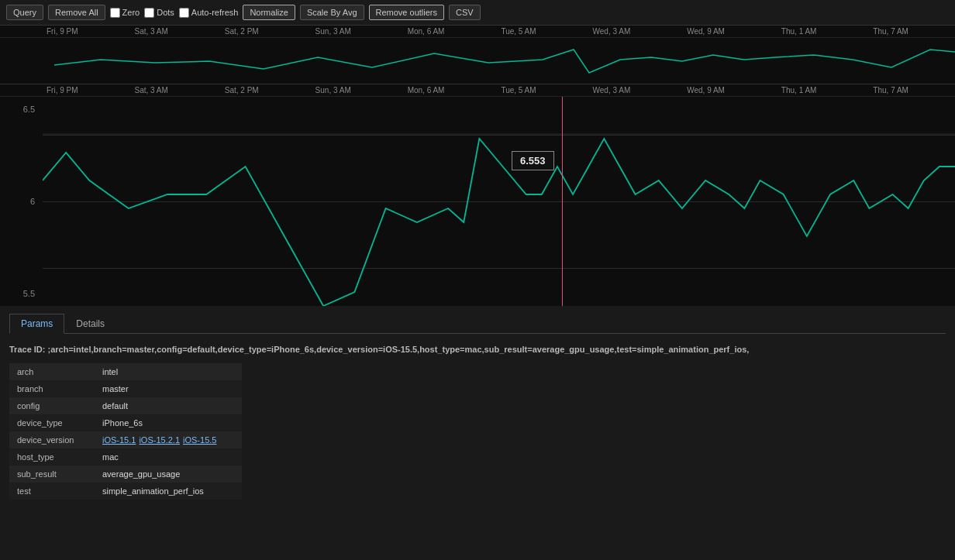 The image size is (955, 560). Describe the element at coordinates (77, 12) in the screenshot. I see `remove-all-button: Remove All` at that location.